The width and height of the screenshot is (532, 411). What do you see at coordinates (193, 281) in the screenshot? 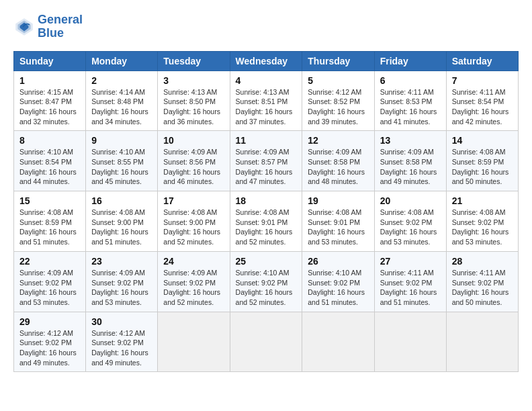
I see `calendar-cell: 24Sunrise: 4:09 AMSunset: 9:02 PMDayligh…` at bounding box center [193, 281].